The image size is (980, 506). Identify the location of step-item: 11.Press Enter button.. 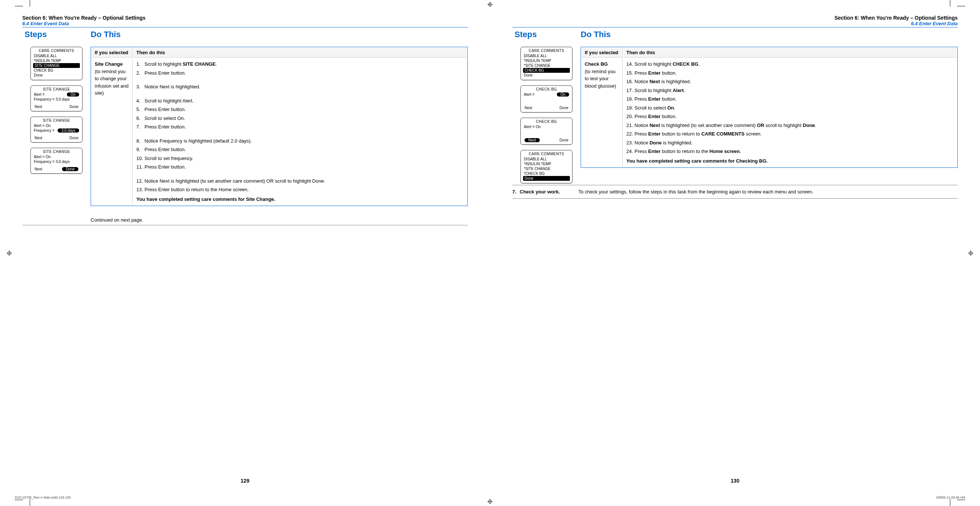
(300, 167).